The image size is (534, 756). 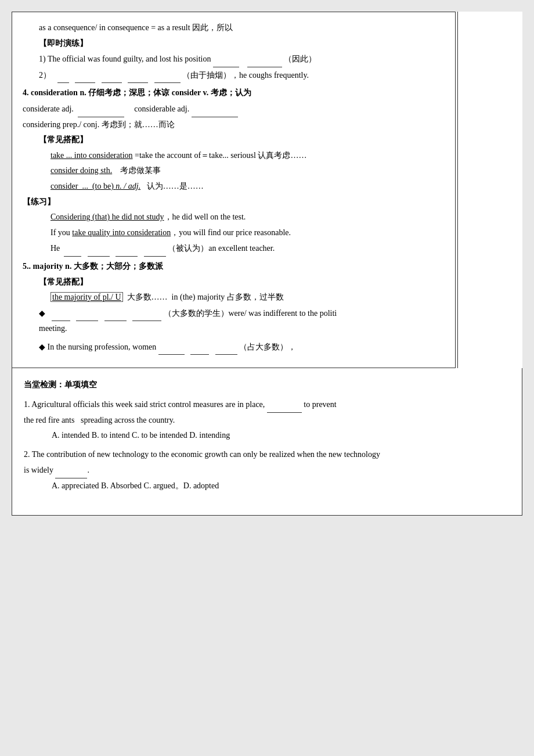 What do you see at coordinates (233, 249) in the screenshot?
I see `ex-line3: He （被认为）an excellent teacher.` at bounding box center [233, 249].